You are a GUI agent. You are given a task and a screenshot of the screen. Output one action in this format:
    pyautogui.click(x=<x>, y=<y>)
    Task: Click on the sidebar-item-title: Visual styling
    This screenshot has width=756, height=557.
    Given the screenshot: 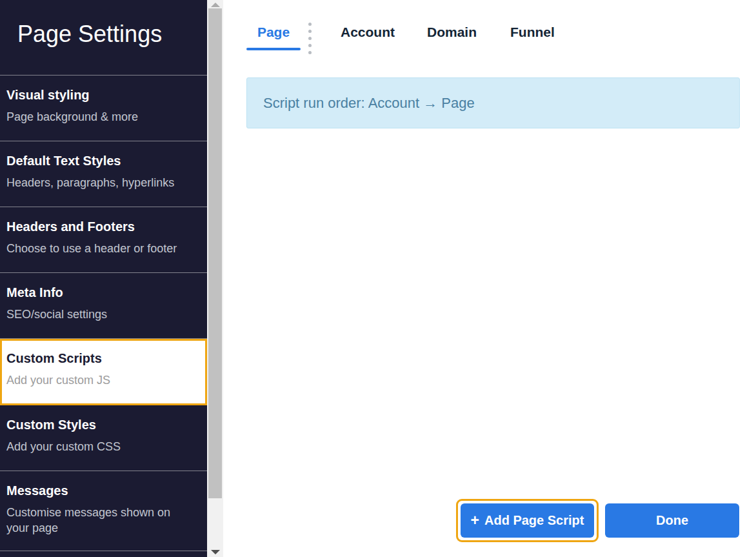 What is the action you would take?
    pyautogui.click(x=103, y=95)
    